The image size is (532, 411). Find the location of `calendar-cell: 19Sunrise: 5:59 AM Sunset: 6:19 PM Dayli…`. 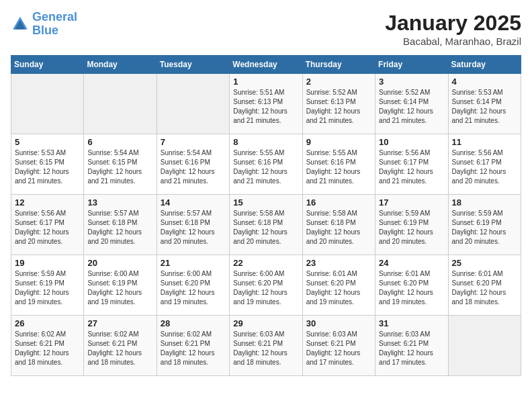

calendar-cell: 19Sunrise: 5:59 AM Sunset: 6:19 PM Dayli… is located at coordinates (48, 285).